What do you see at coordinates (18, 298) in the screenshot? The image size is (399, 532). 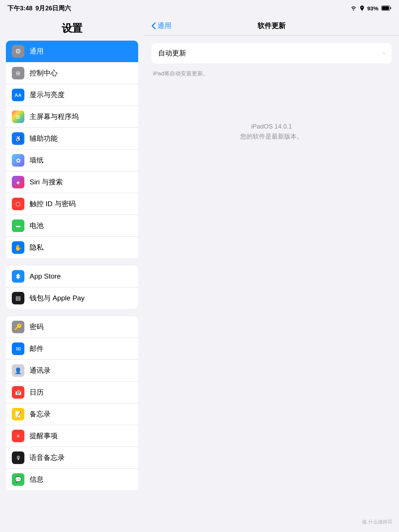 I see `wallet-icon: ▤` at bounding box center [18, 298].